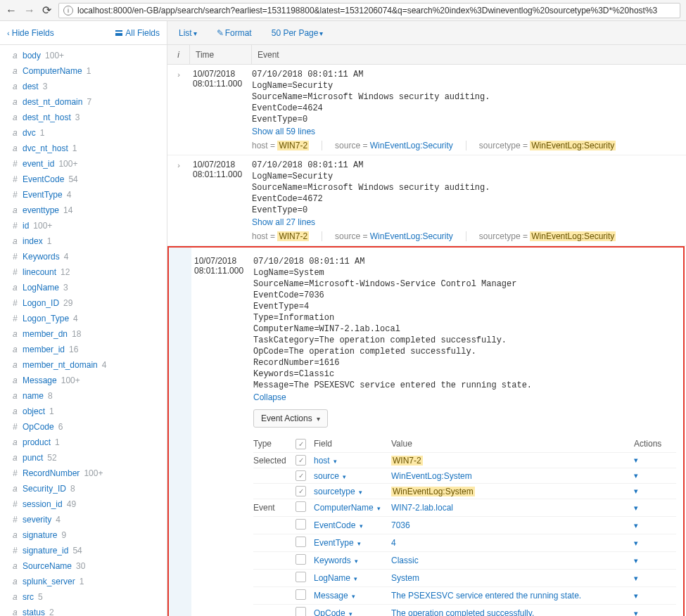 Image resolution: width=686 pixels, height=616 pixels. Describe the element at coordinates (83, 334) in the screenshot. I see `field-row: amember_dn18` at that location.